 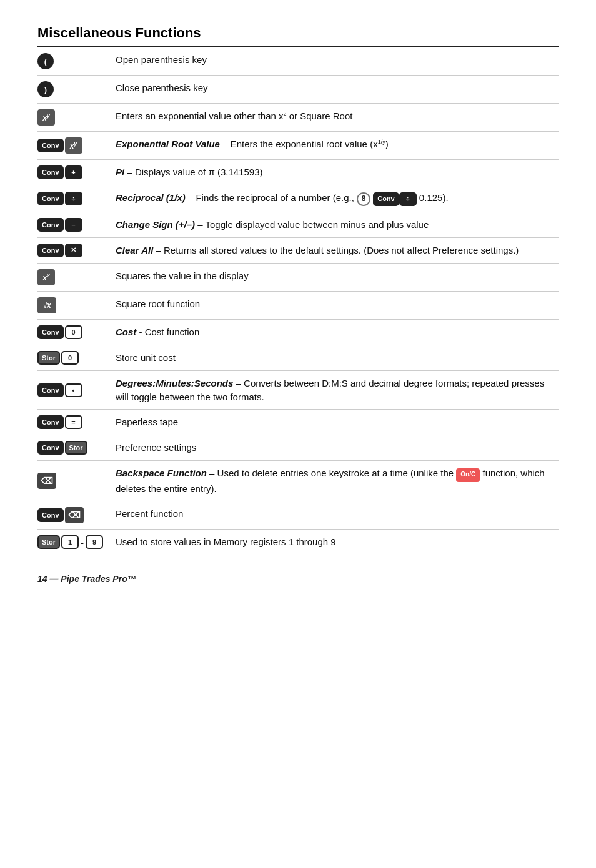 I want to click on description: Displays value of π (3.141593), so click(x=199, y=172).